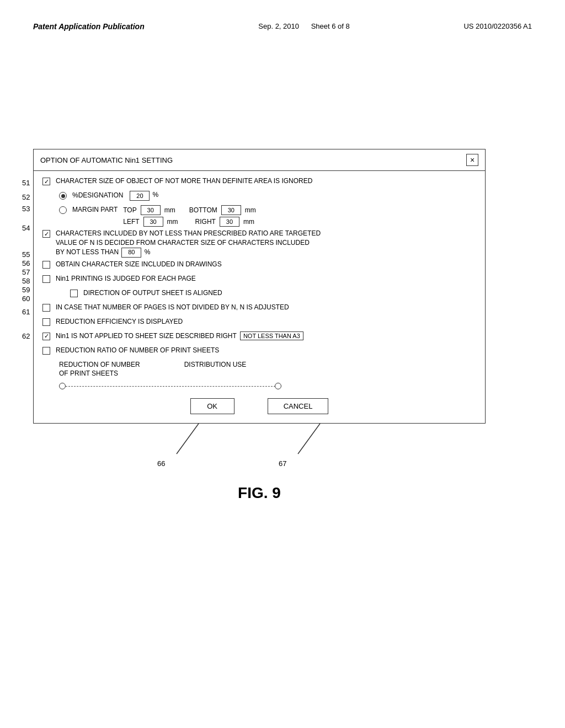 This screenshot has width=565, height=728. Describe the element at coordinates (215, 365) in the screenshot. I see `reduction-right-label: DISTRIBUTION USE` at that location.